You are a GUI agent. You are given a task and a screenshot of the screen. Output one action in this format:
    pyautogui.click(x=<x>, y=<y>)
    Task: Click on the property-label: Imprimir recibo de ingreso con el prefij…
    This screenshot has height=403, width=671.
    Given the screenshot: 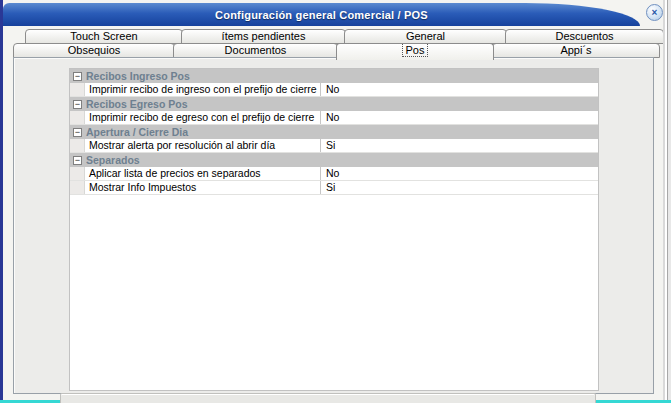 What is the action you would take?
    pyautogui.click(x=202, y=90)
    